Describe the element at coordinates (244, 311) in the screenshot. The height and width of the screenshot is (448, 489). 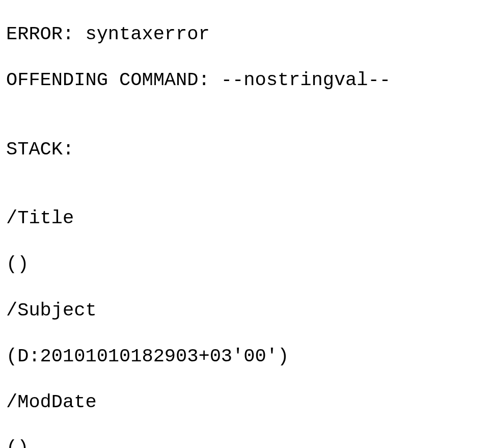
I see `stack-item-subject-key: /Subject` at that location.